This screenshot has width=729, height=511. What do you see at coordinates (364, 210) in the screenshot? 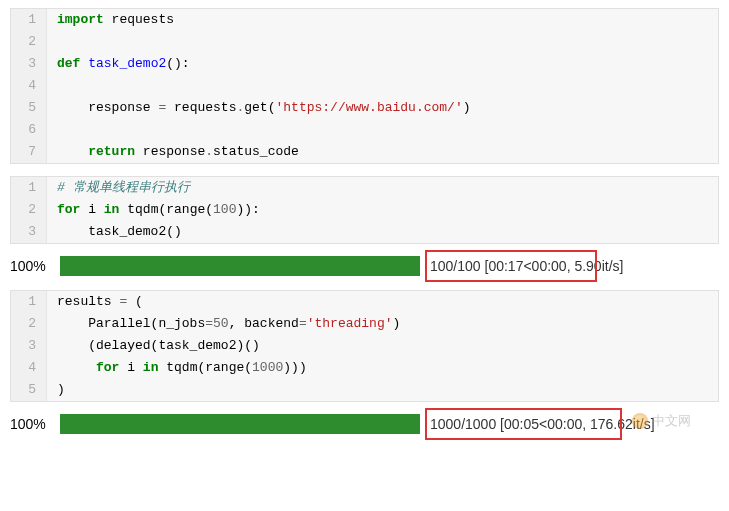
I see `code-line: 2for i in tqdm(range(100)):` at bounding box center [364, 210].